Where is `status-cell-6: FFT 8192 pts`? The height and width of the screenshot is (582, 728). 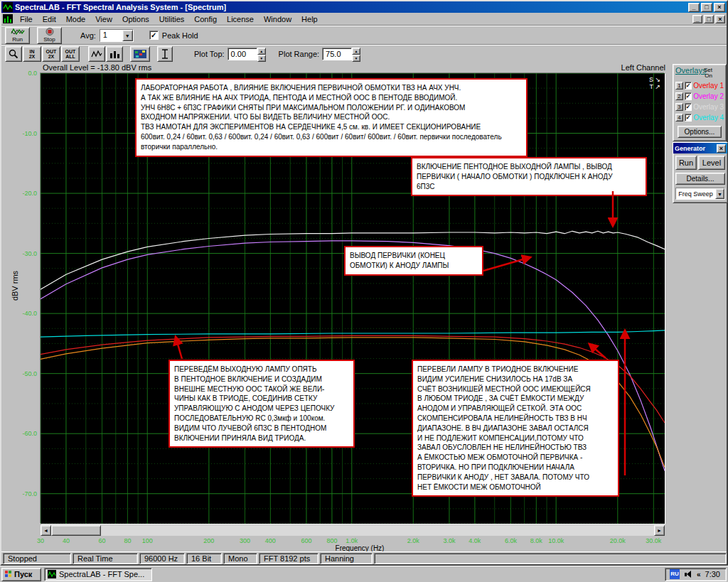 status-cell-6: FFT 8192 pts is located at coordinates (289, 559).